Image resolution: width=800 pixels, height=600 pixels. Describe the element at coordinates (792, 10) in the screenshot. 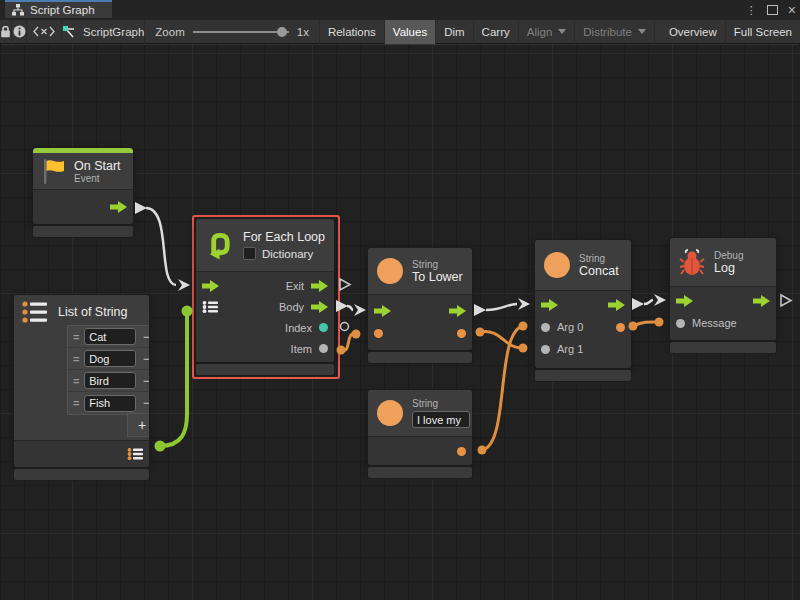

I see `close-icon: ×` at that location.